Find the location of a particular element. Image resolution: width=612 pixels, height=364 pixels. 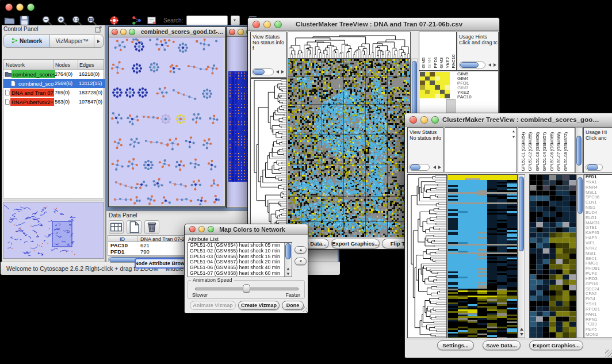

trash-icon is located at coordinates (152, 227).